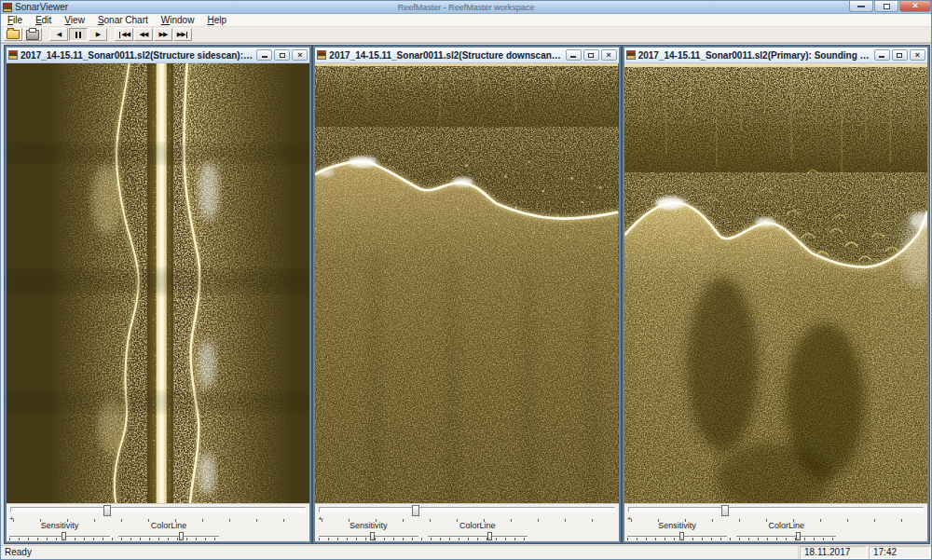 The width and height of the screenshot is (932, 560). Describe the element at coordinates (466, 7) in the screenshot. I see `titlebar: SonarViewer ReefMaster - ReefMaster work…` at that location.